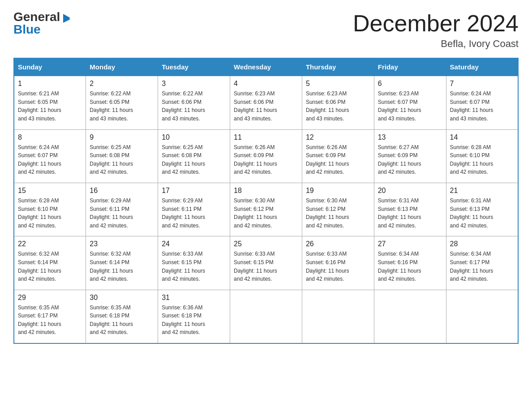 The width and height of the screenshot is (532, 411). I want to click on calendar-cell: 10Sunrise: 6:25 AM Sunset: 6:08 PM Dayli…, so click(194, 156).